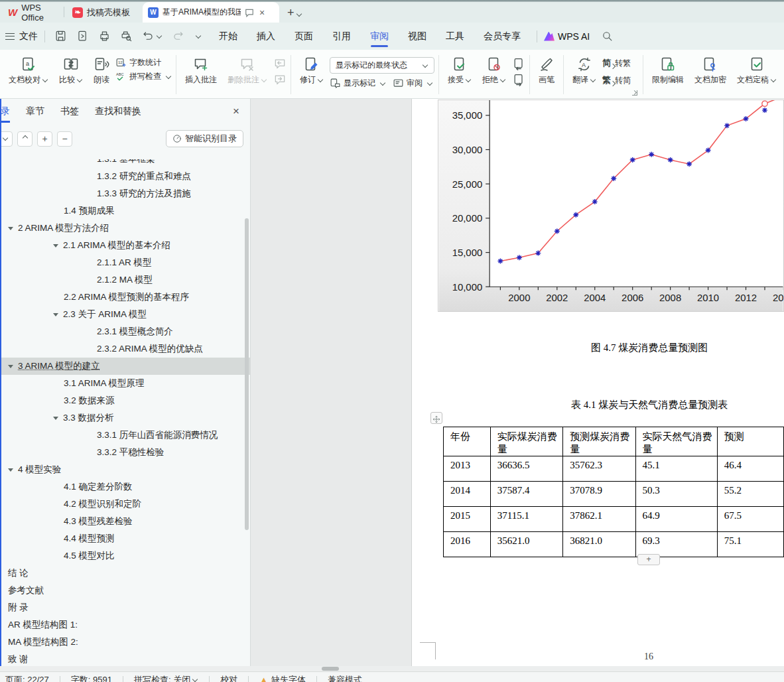 Image resolution: width=784 pixels, height=682 pixels. What do you see at coordinates (330, 669) in the screenshot?
I see `horizontal-scrollbar-thumb` at bounding box center [330, 669].